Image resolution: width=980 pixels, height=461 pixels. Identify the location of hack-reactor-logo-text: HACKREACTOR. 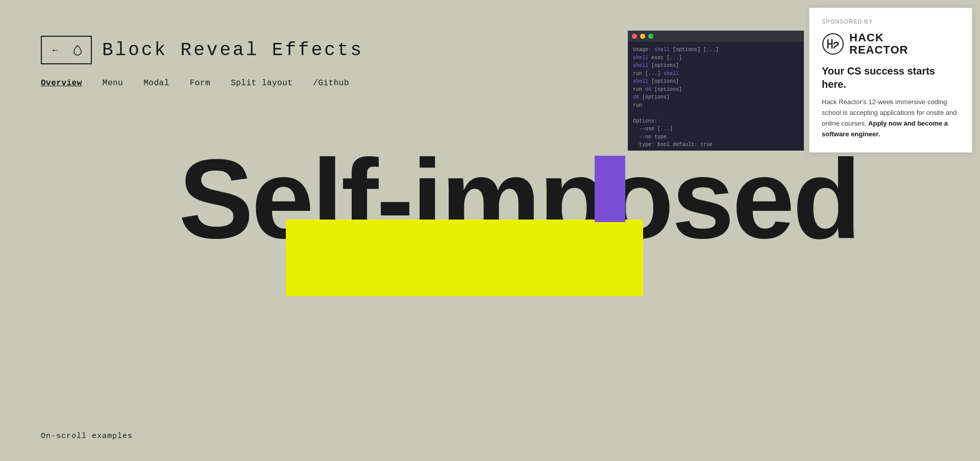
(879, 44).